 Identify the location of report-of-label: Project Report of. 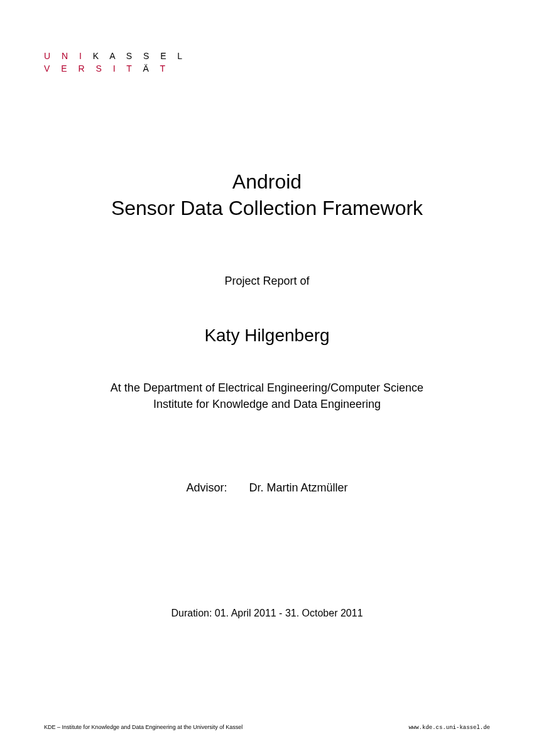
(267, 282).